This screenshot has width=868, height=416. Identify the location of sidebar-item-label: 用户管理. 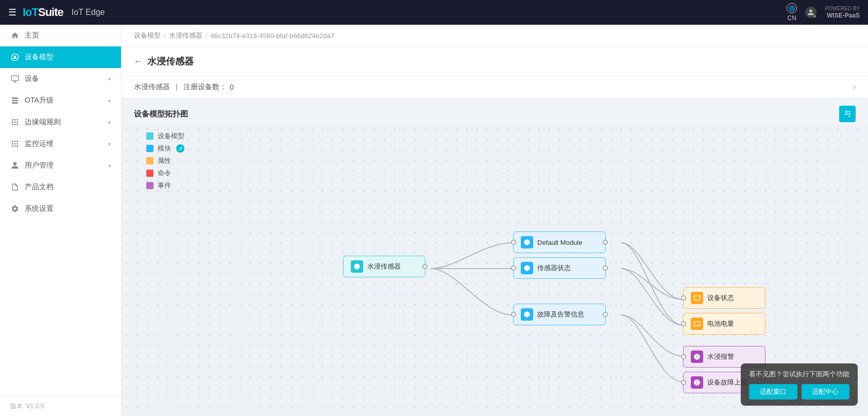
(64, 165).